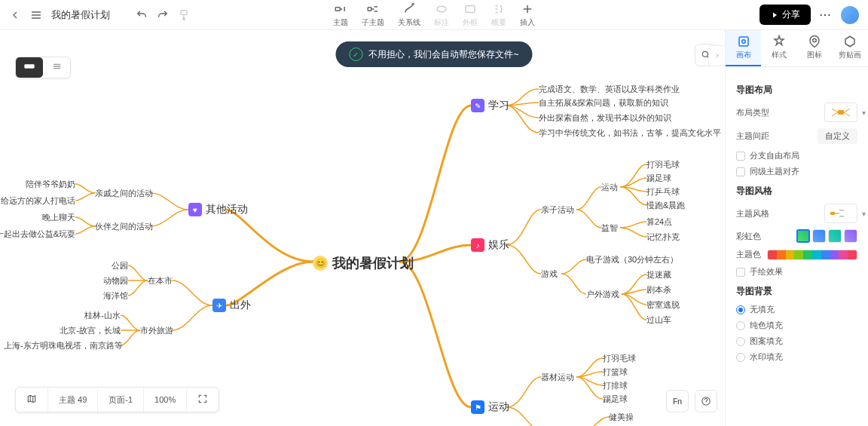 Image resolution: width=868 pixels, height=426 pixels. What do you see at coordinates (15, 15) in the screenshot?
I see `back-icon` at bounding box center [15, 15].